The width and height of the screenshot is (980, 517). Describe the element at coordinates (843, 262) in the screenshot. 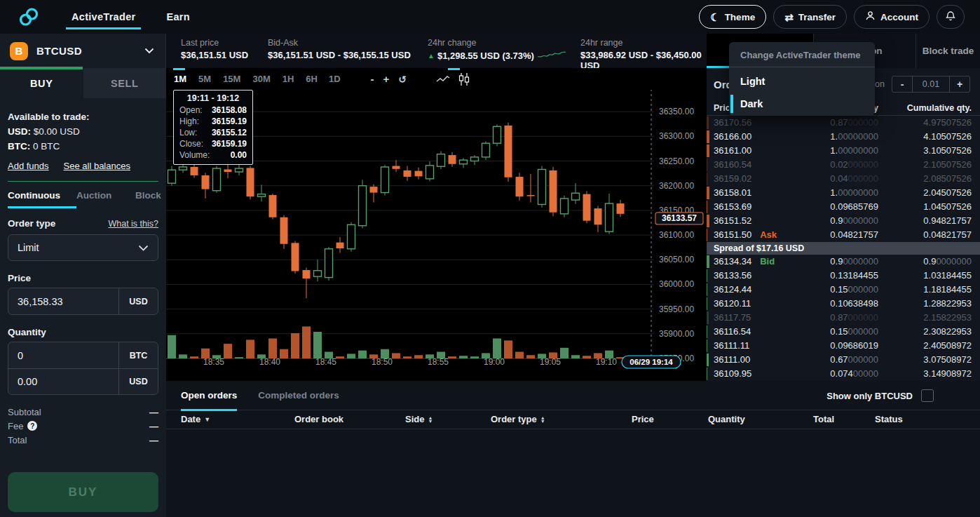

I see `order-book-bid-row: 36134.34Bid0.900000000.90000000` at that location.